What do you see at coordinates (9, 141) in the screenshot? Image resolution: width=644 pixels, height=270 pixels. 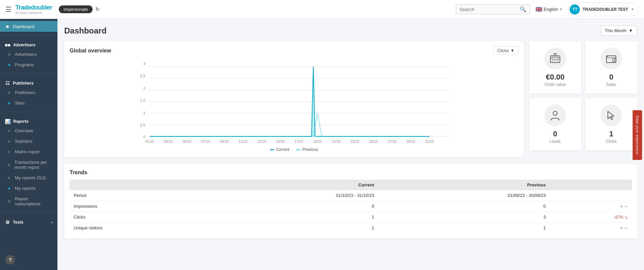 I see `statistics-dot-icon` at bounding box center [9, 141].